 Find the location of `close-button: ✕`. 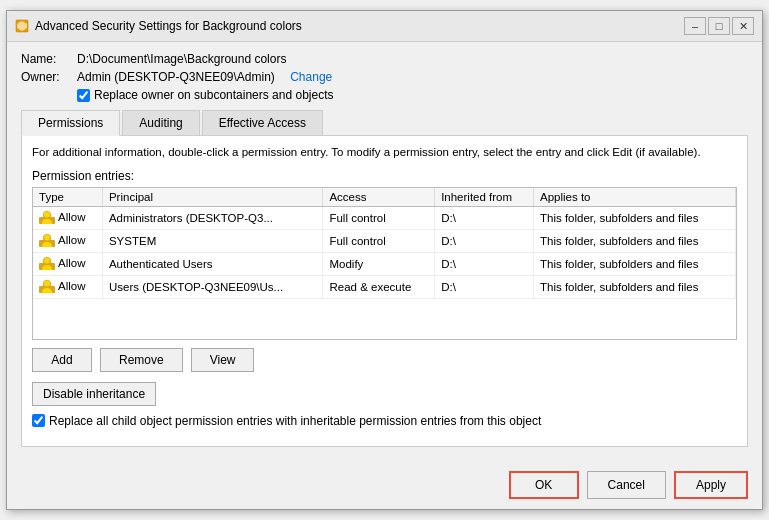

close-button: ✕ is located at coordinates (743, 26).